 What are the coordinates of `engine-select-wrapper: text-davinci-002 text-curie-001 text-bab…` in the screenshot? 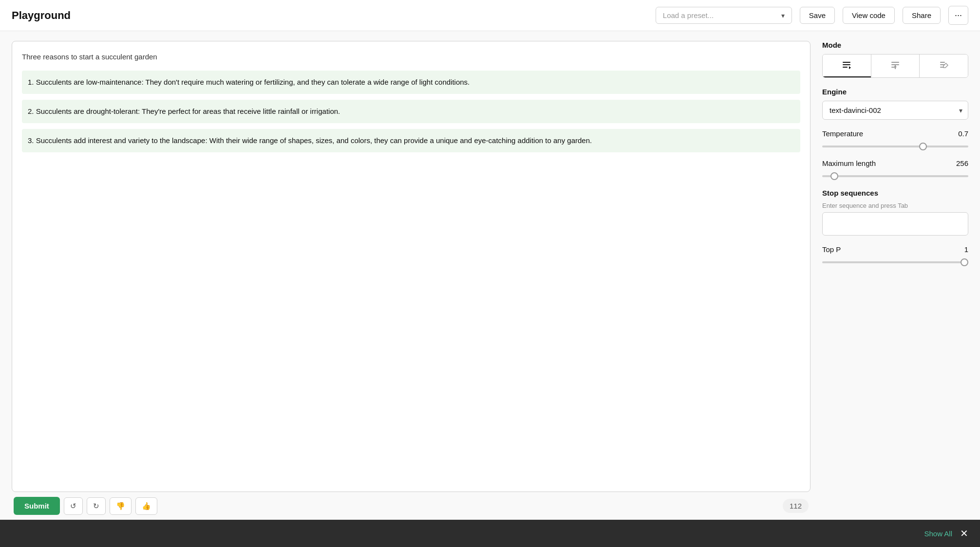 It's located at (895, 110).